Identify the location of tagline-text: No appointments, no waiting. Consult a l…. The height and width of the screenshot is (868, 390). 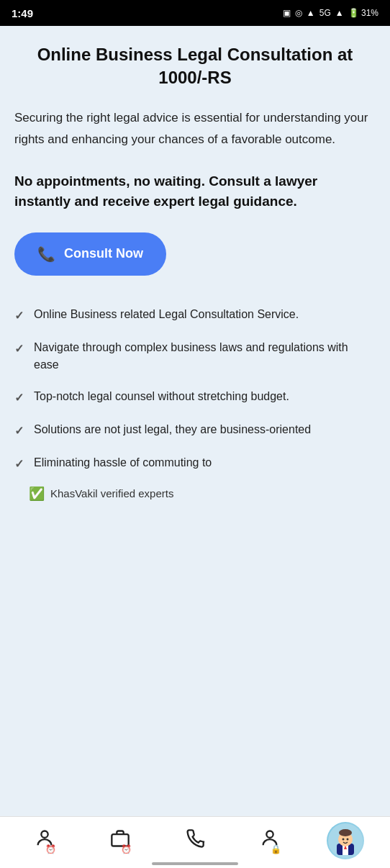
(195, 191).